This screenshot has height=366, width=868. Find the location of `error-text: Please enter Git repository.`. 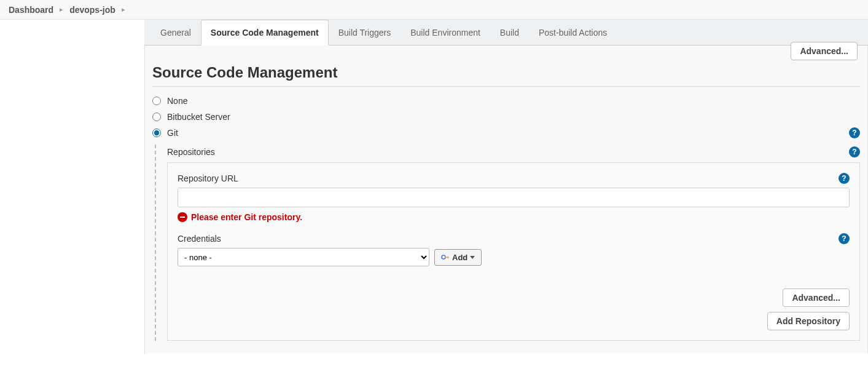

error-text: Please enter Git repository. is located at coordinates (247, 217).